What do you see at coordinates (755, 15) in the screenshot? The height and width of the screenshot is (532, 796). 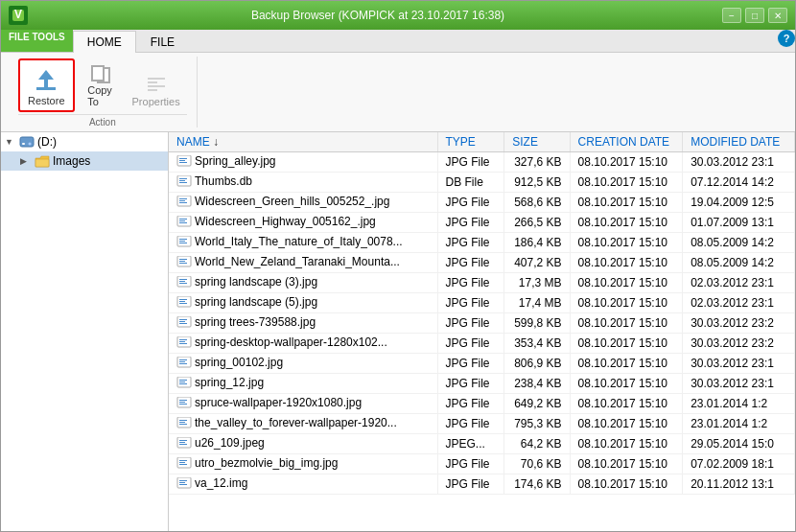 I see `maximize-button: □` at bounding box center [755, 15].